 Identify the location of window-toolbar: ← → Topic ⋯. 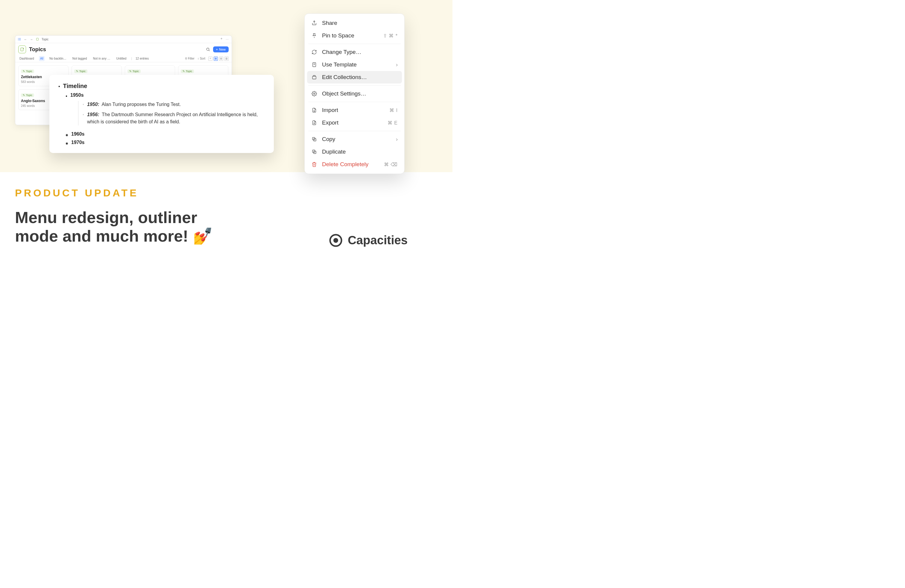
(123, 40).